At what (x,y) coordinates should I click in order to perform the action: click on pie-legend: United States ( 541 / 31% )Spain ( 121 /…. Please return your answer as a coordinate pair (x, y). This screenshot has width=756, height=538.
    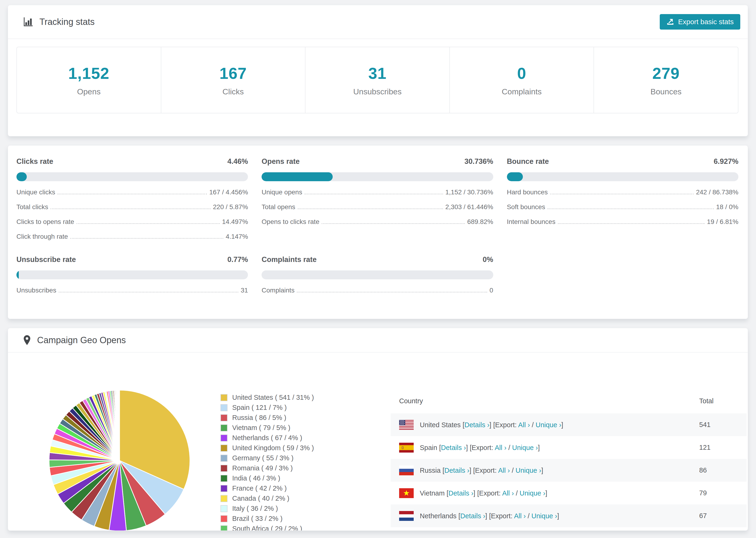
    Looking at the image, I should click on (267, 462).